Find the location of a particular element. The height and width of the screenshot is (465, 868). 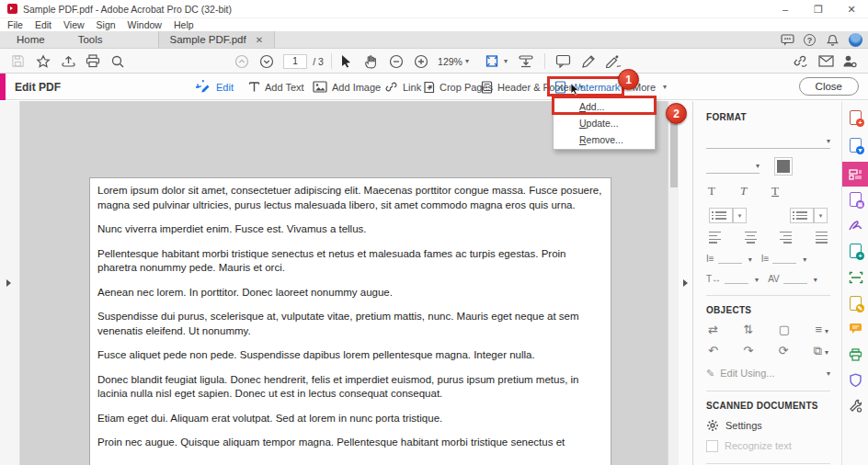

paragraph: Aenean nec lorem. In porttitor. Donec la… is located at coordinates (350, 293).